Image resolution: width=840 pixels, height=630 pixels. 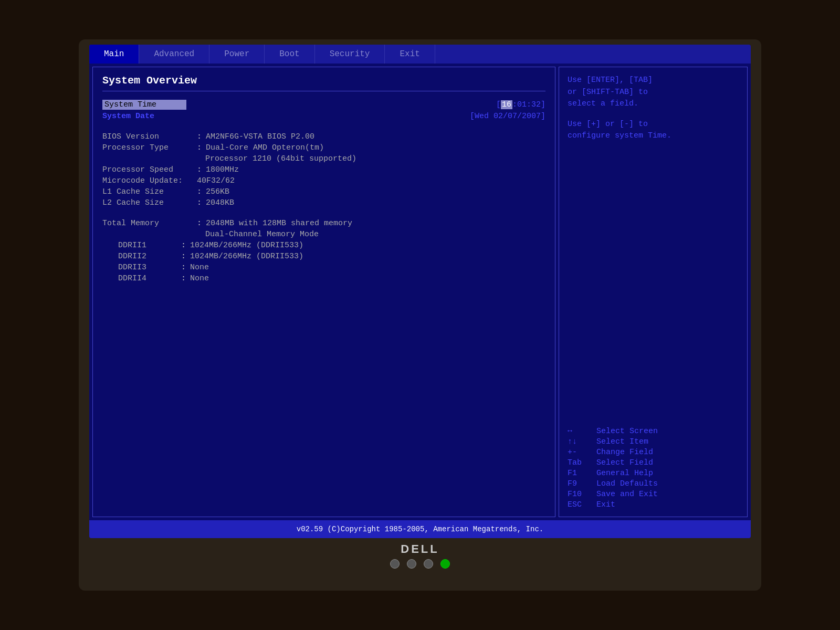 What do you see at coordinates (625, 474) in the screenshot?
I see `key-desc-general-help: General Help` at bounding box center [625, 474].